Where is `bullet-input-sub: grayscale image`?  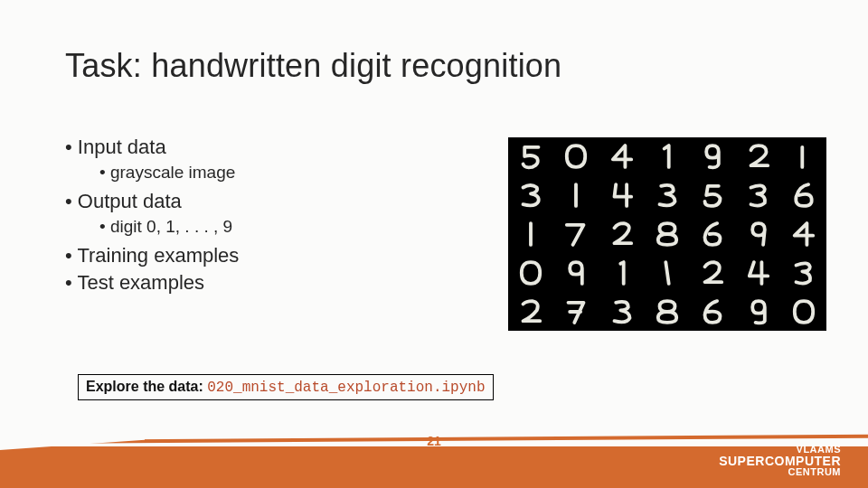
bullet-input-sub: grayscale image is located at coordinates (290, 173).